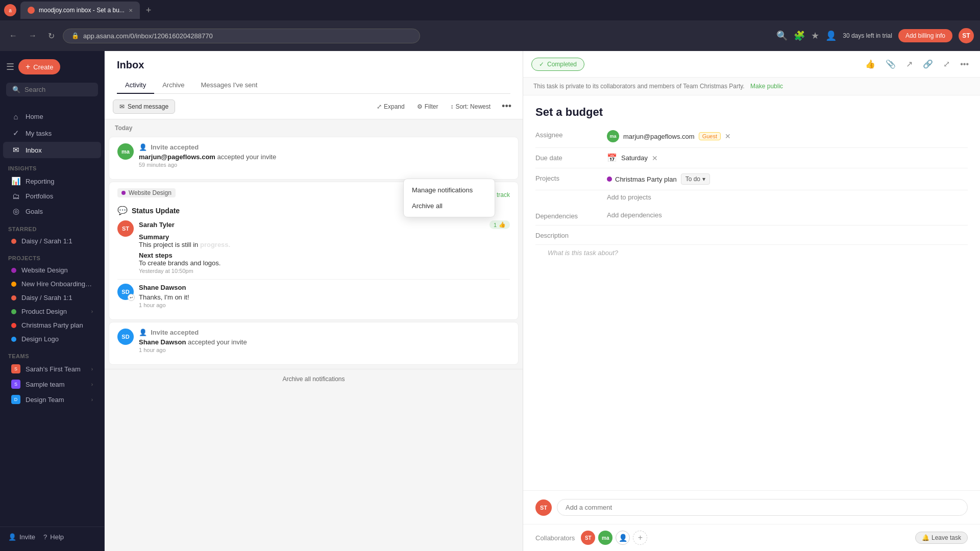 The image size is (980, 551). What do you see at coordinates (695, 179) in the screenshot?
I see `project-status-dropdown: To do ▾` at bounding box center [695, 179].